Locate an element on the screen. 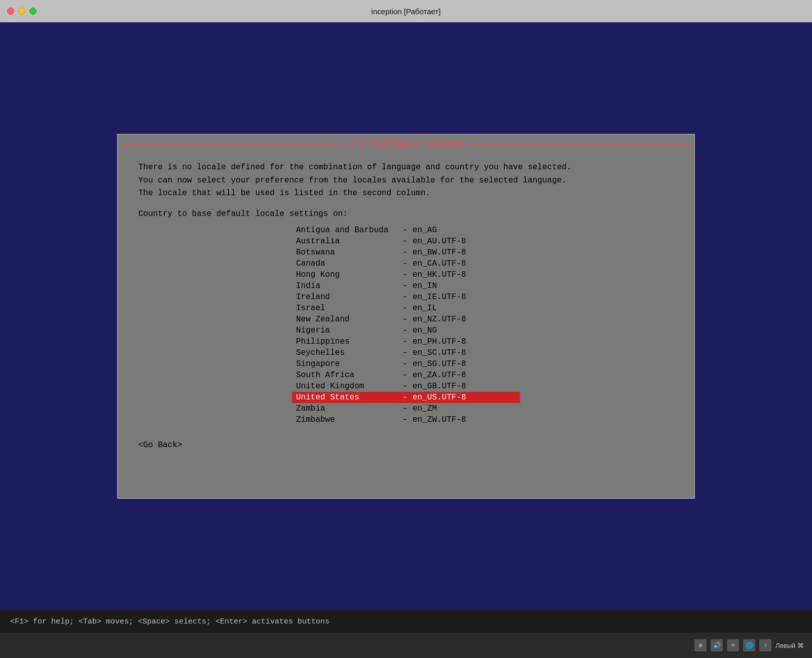  taskbar-icon-1: ⚙ is located at coordinates (700, 645).